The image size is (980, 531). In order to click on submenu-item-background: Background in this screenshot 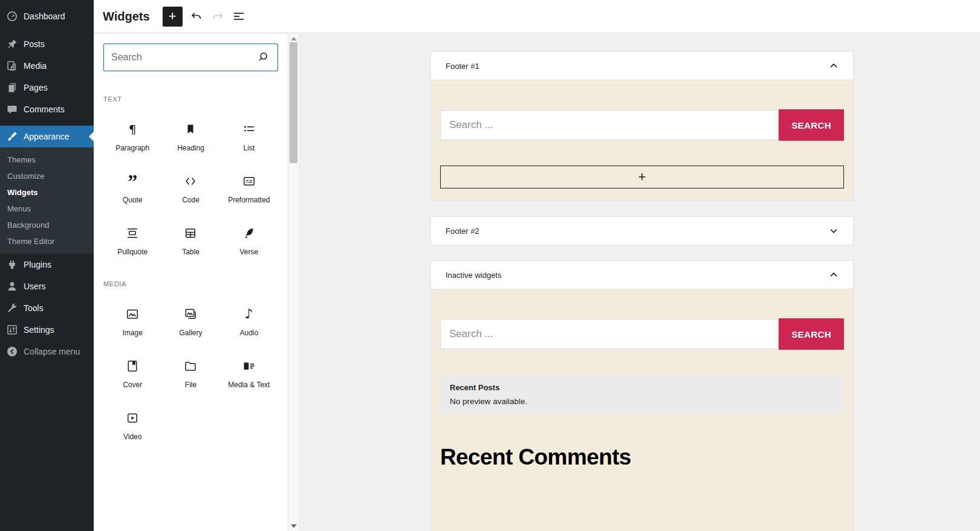, I will do `click(47, 225)`.